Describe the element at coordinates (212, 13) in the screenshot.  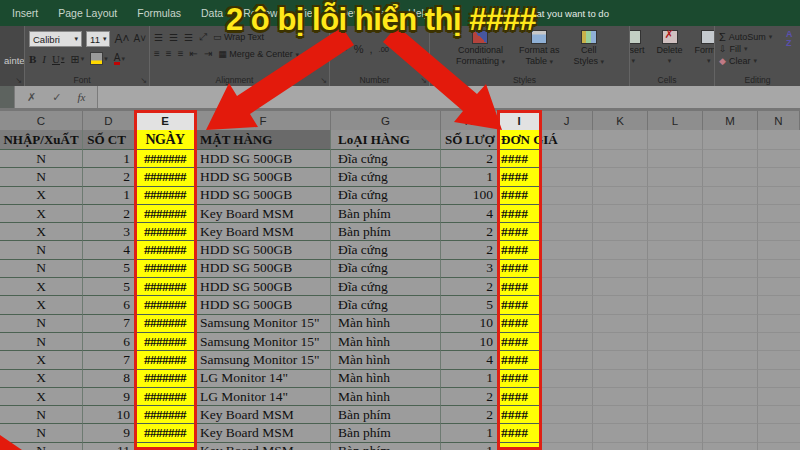
I see `tab-data: Data` at that location.